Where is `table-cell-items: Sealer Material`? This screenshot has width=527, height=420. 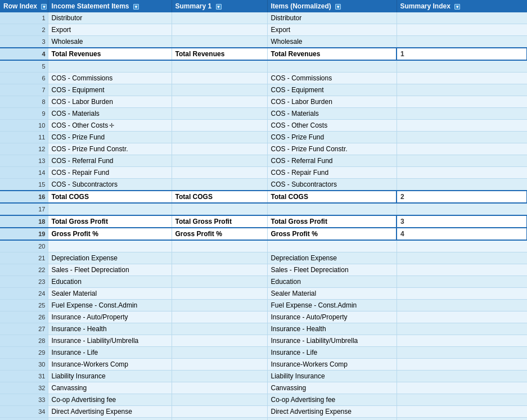
table-cell-items: Sealer Material is located at coordinates (332, 293).